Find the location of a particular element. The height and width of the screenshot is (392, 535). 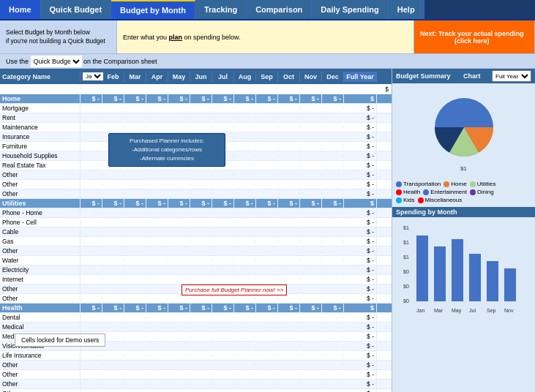

col-may: May is located at coordinates (179, 77).